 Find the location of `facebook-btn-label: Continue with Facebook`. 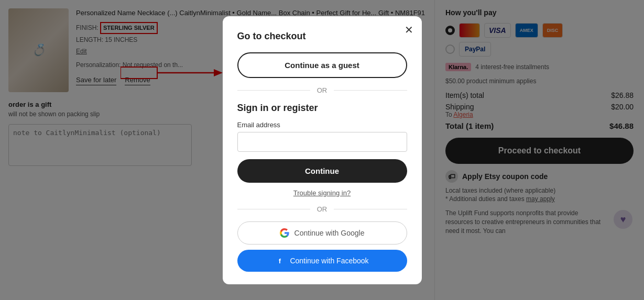

facebook-btn-label: Continue with Facebook is located at coordinates (329, 261).